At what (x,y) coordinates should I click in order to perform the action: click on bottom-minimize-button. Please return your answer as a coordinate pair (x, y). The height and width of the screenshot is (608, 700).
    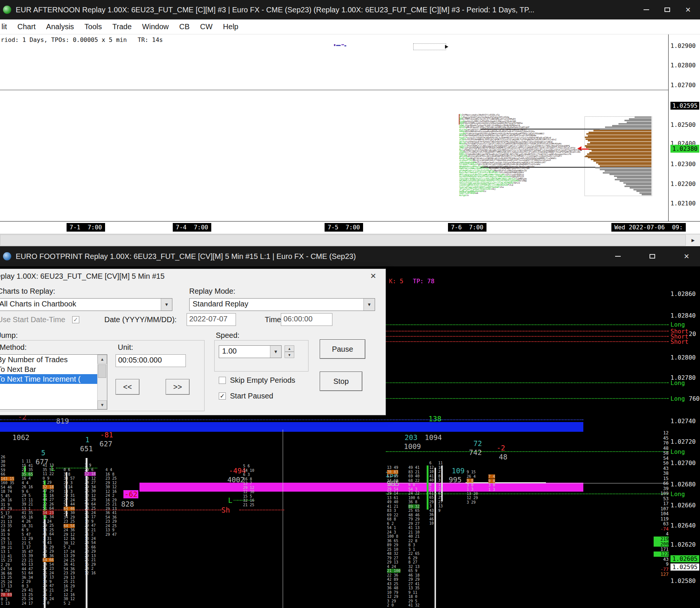
    Looking at the image, I should click on (618, 256).